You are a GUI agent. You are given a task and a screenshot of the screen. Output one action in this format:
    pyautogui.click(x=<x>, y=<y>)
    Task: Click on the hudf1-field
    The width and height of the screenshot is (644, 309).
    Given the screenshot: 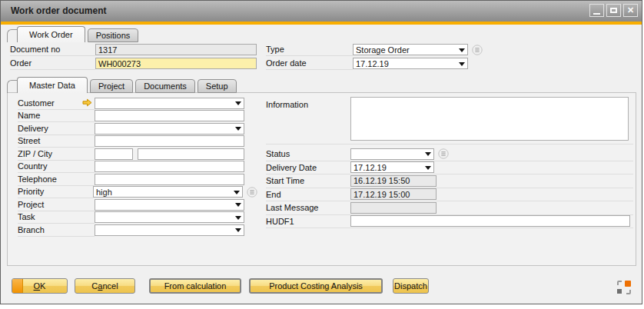 What is the action you would take?
    pyautogui.click(x=490, y=221)
    